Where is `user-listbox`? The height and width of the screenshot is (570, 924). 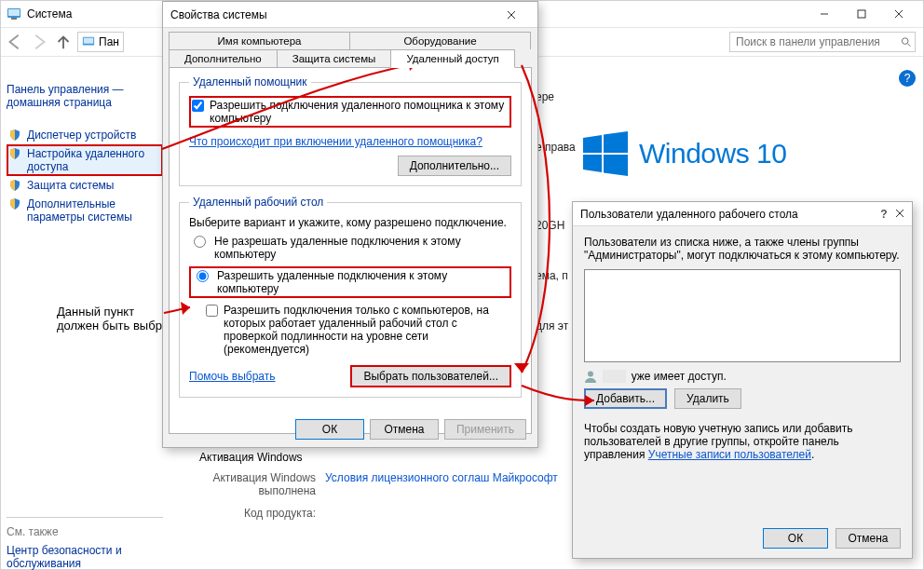 user-listbox is located at coordinates (742, 316).